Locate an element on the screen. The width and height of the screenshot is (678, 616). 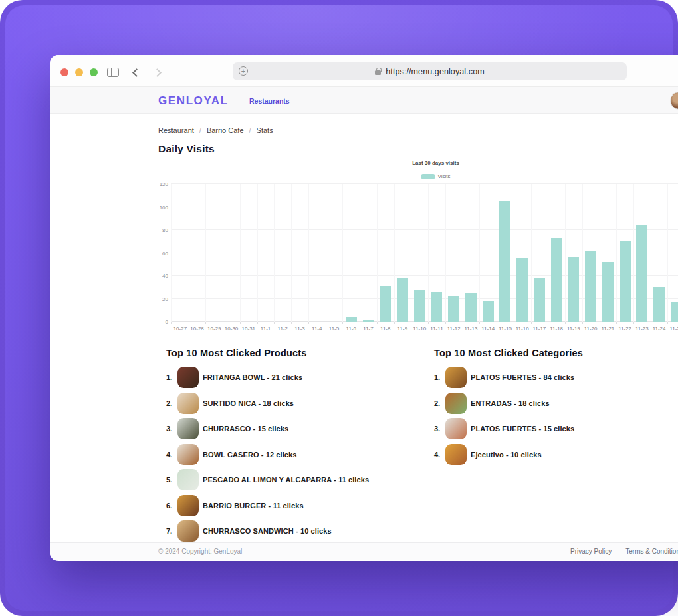
list-item: 6. BARRIO BURGER - 11 clicks is located at coordinates (299, 506).